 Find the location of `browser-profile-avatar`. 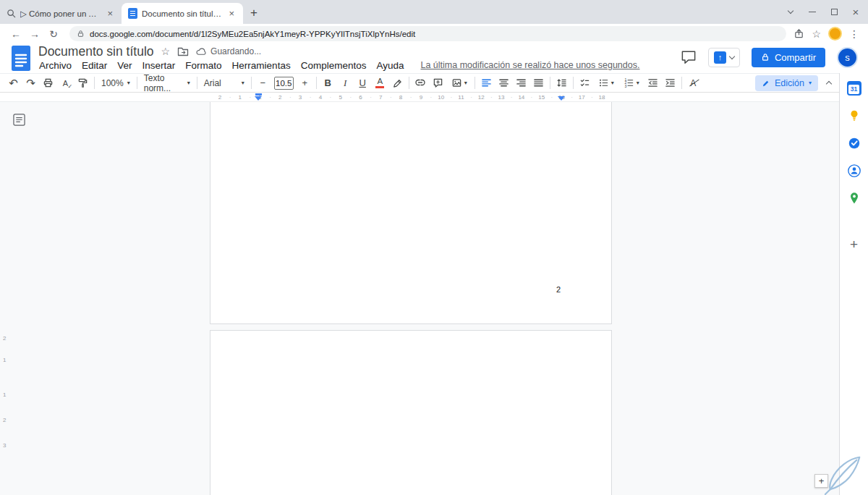

browser-profile-avatar is located at coordinates (835, 33).